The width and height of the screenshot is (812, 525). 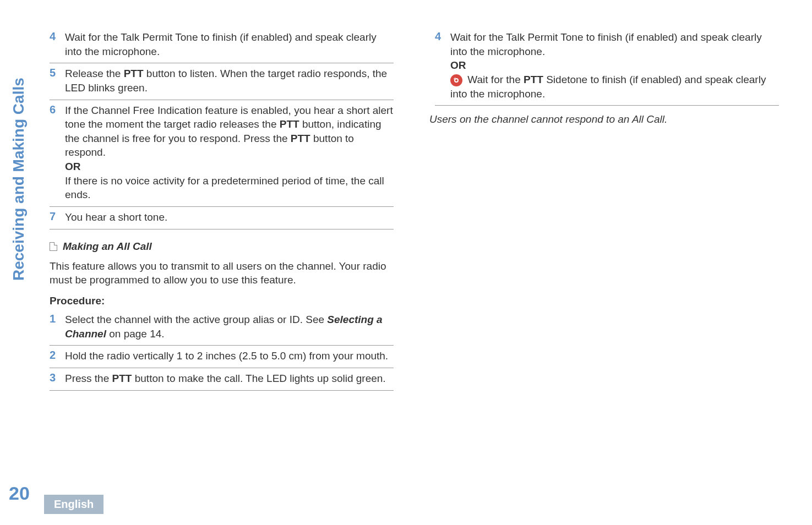 I want to click on step-number: 7, so click(x=57, y=217).